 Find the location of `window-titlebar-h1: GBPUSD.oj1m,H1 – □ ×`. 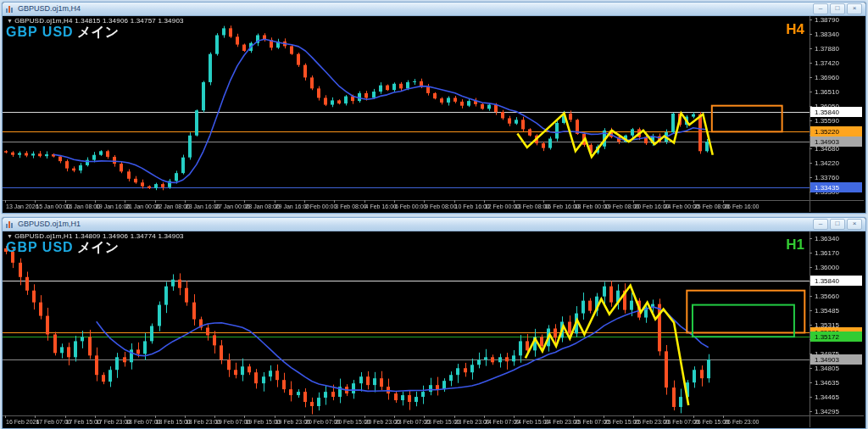

window-titlebar-h1: GBPUSD.oj1m,H1 – □ × is located at coordinates (434, 225).